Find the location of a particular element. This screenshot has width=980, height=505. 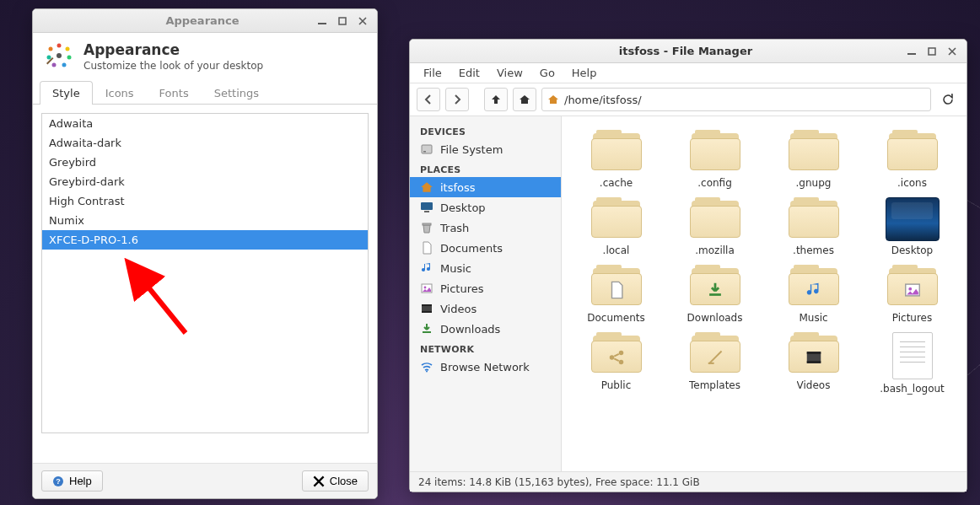

style-item: XFCE-D-PRO-1.6 is located at coordinates (205, 239).